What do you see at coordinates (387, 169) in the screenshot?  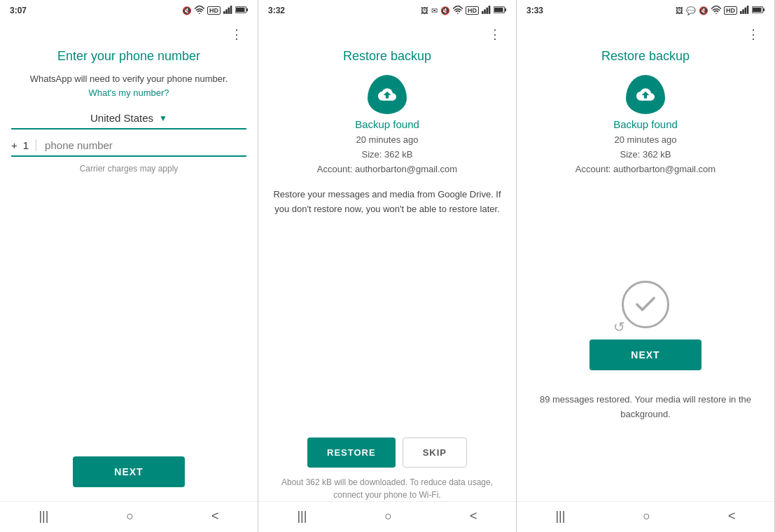 I see `backup-account-2: Account: authorbarton@gmail.com` at bounding box center [387, 169].